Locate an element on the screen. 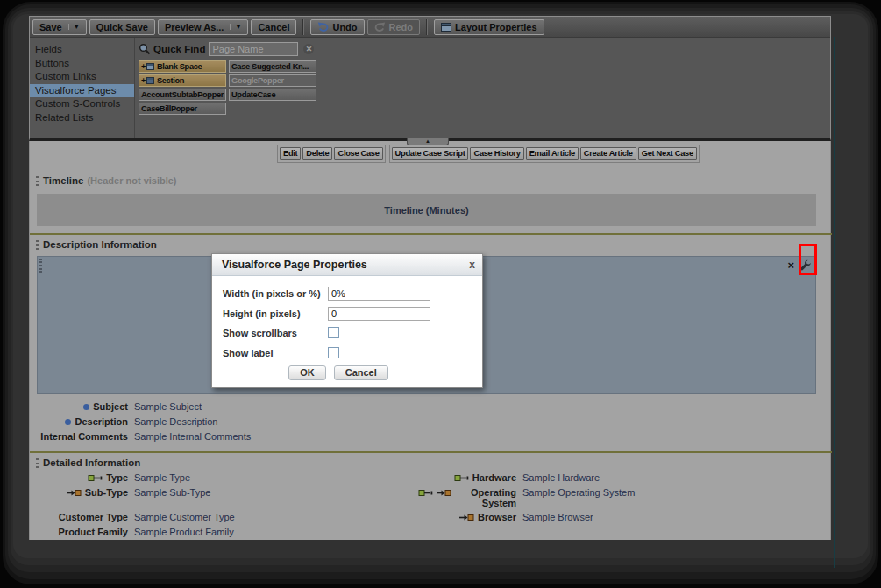 The width and height of the screenshot is (881, 588). preview-as-button: Preview As...▼ is located at coordinates (203, 27).